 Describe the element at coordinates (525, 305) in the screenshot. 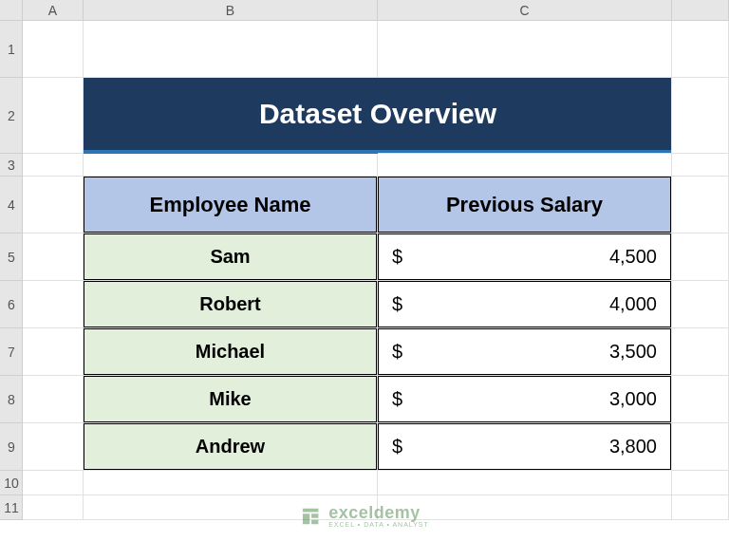

I see `cell-c6: $ 4,000` at that location.